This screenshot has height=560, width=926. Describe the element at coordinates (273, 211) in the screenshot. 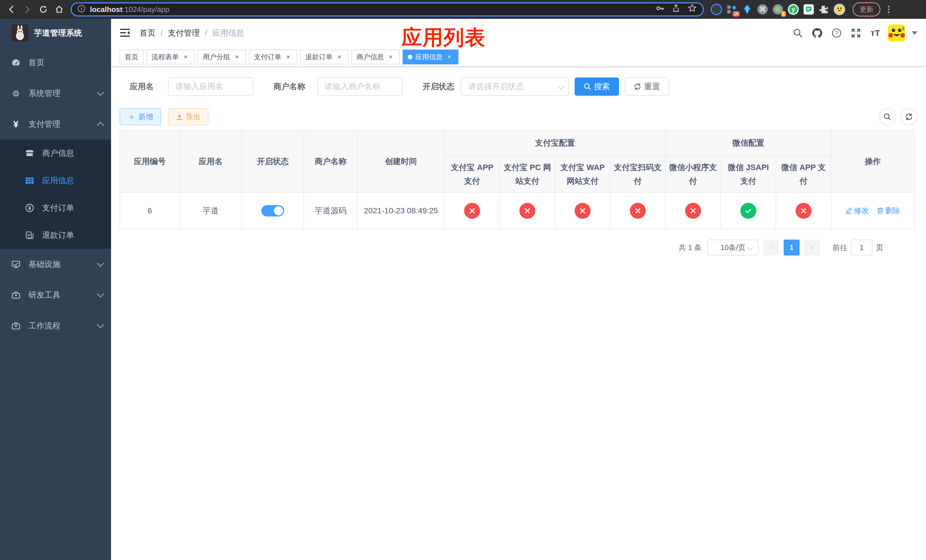

I see `status-toggle` at that location.